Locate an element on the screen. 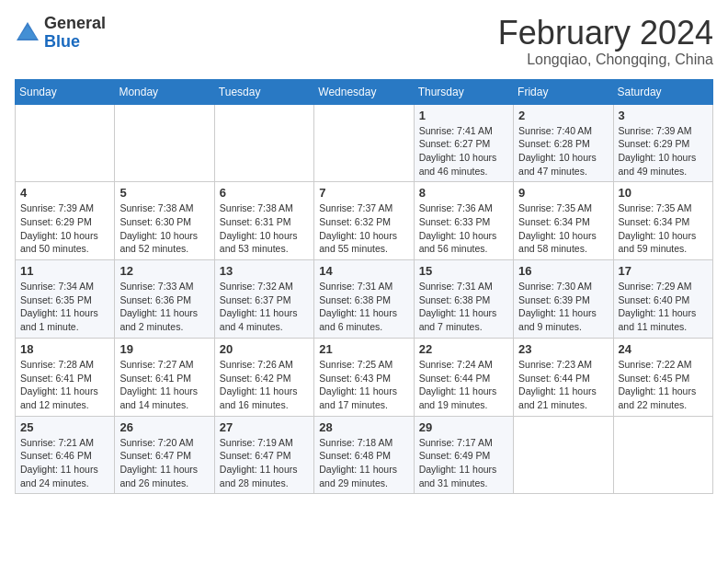 The width and height of the screenshot is (728, 563). logo: General Blue is located at coordinates (61, 33).